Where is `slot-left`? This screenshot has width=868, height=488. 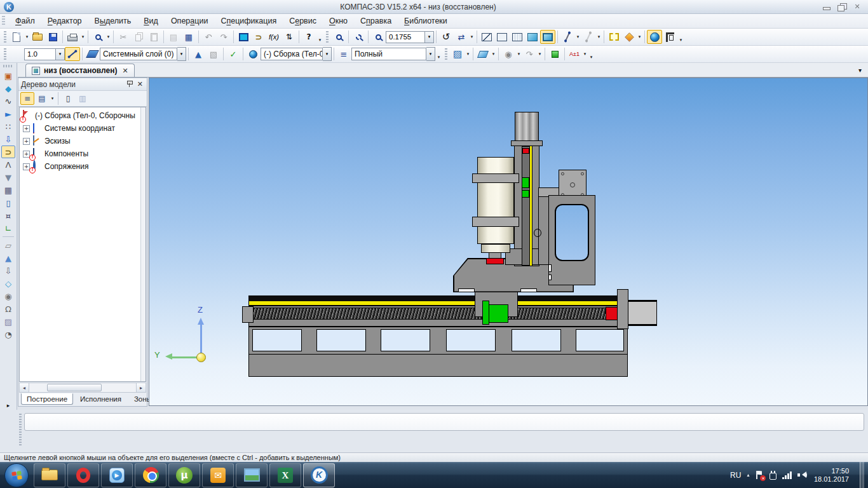 slot-left is located at coordinates (466, 290).